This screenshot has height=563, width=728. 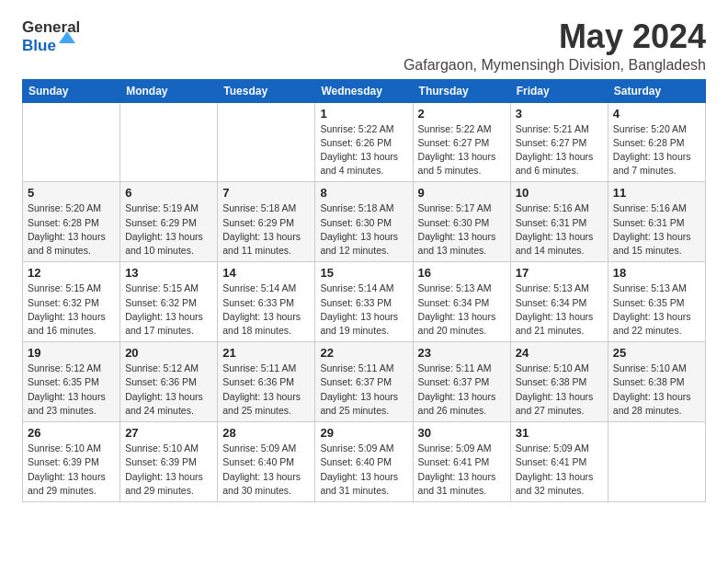 What do you see at coordinates (364, 302) in the screenshot?
I see `calendar-week-row: 12Sunrise: 5:15 AMSunset: 6:32 PMDayligh…` at bounding box center [364, 302].